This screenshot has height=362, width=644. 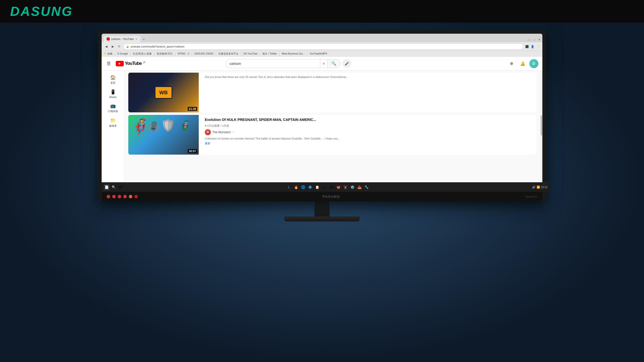 What do you see at coordinates (538, 187) in the screenshot?
I see `tray-icon-2: 📶` at bounding box center [538, 187].